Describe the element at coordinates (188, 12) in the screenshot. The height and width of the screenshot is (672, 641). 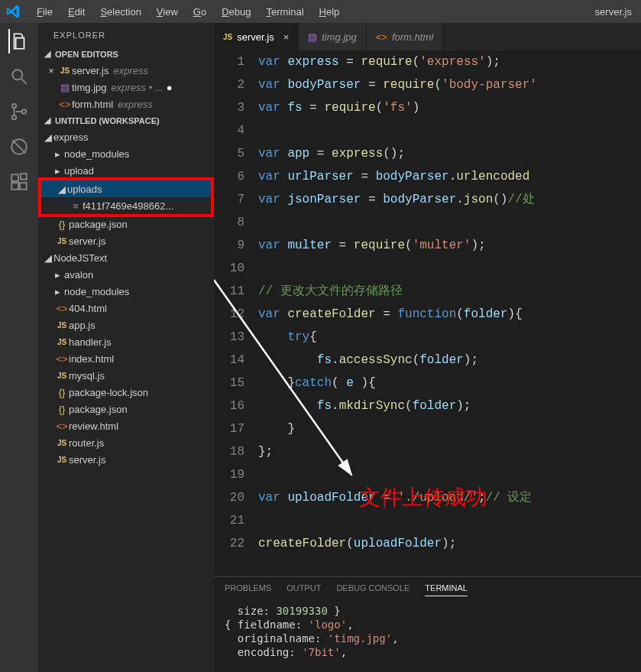
I see `menu-bar: FileEditSelectionViewGoDebugTerminalHelp` at that location.